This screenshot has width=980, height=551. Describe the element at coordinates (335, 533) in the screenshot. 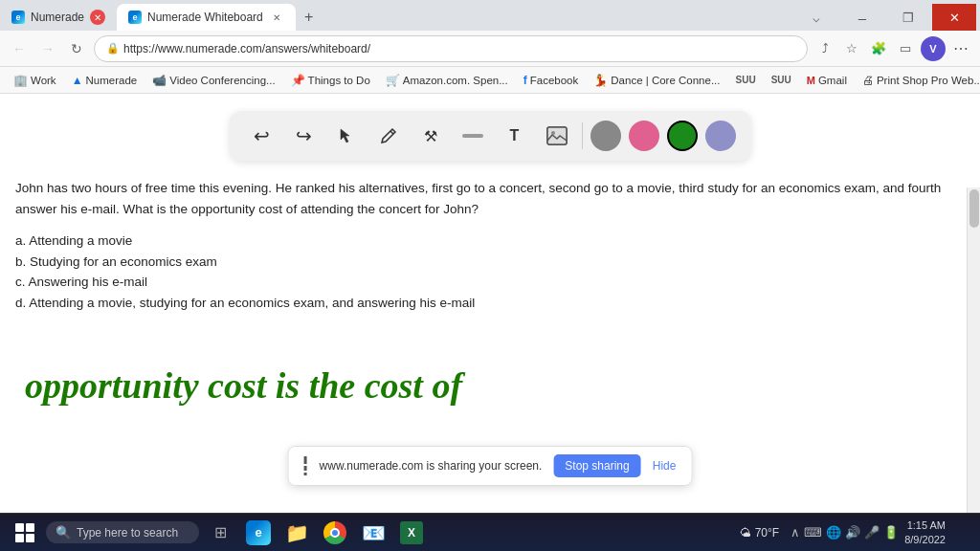

I see `chrome-button` at that location.